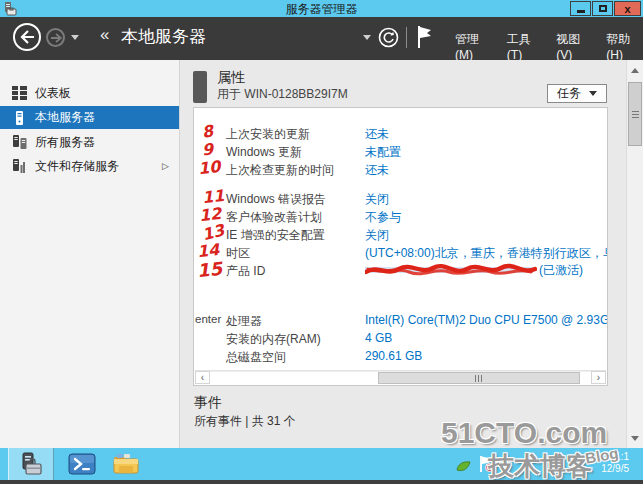 This screenshot has height=484, width=643. Describe the element at coordinates (628, 8) in the screenshot. I see `close-button: x` at that location.